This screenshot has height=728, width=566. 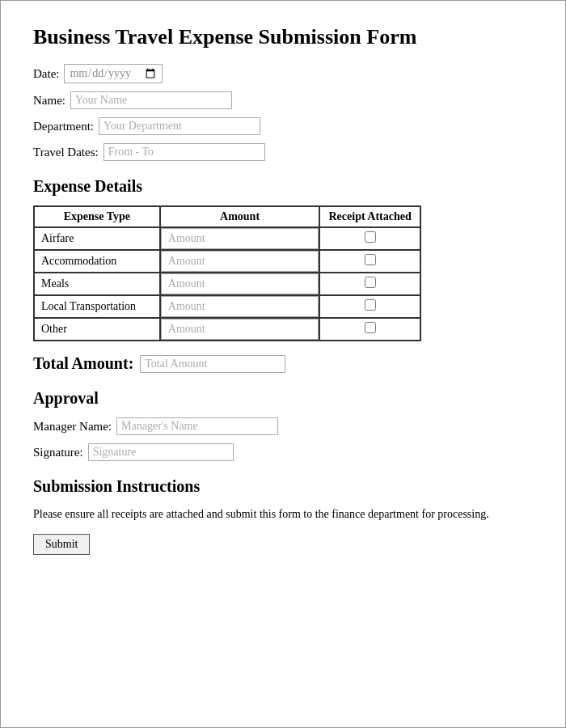 I want to click on table-row: Airfare, so click(x=227, y=239).